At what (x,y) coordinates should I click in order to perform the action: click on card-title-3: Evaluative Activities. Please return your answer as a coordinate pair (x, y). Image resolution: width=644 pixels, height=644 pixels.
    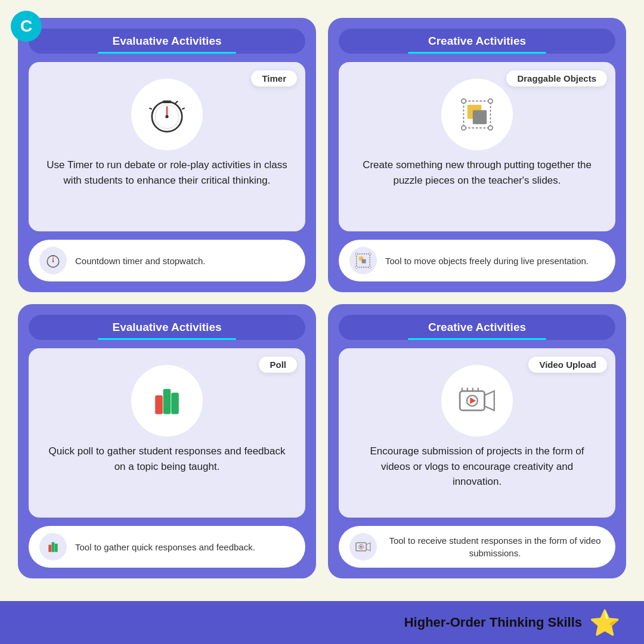
    Looking at the image, I should click on (167, 327).